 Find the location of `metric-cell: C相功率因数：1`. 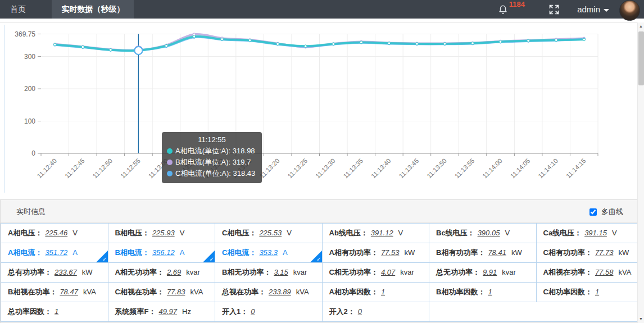

metric-cell: C相功率因数：1 is located at coordinates (590, 292).